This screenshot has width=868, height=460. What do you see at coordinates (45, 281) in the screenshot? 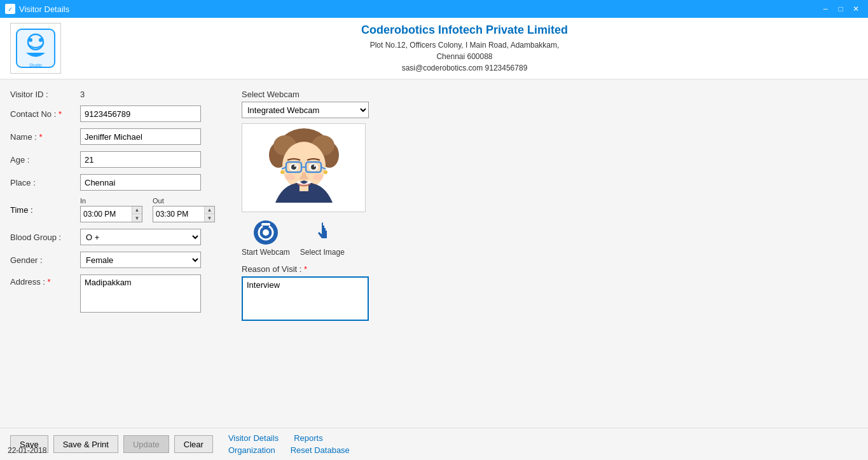
I see `address-label: Address : *` at bounding box center [45, 281].